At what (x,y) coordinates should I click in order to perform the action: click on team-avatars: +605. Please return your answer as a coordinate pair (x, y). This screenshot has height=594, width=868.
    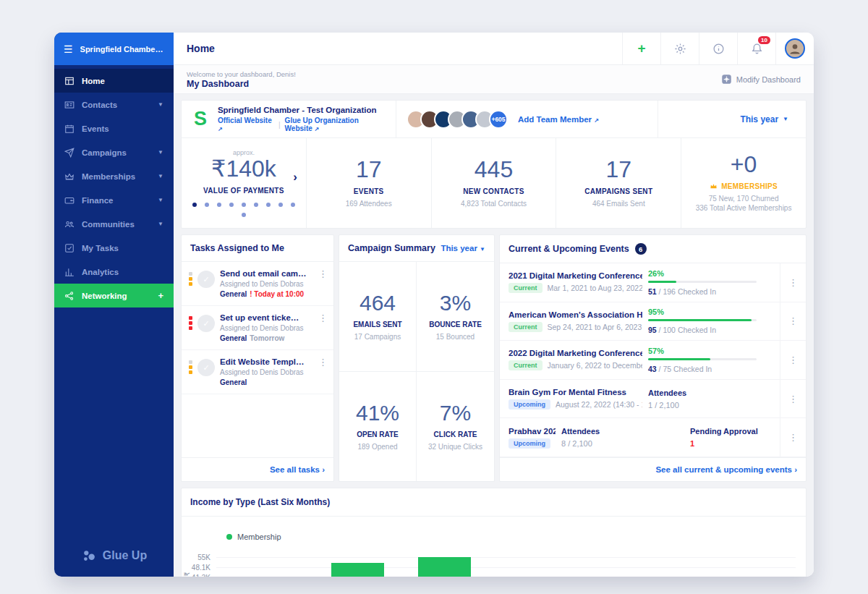
    Looking at the image, I should click on (457, 119).